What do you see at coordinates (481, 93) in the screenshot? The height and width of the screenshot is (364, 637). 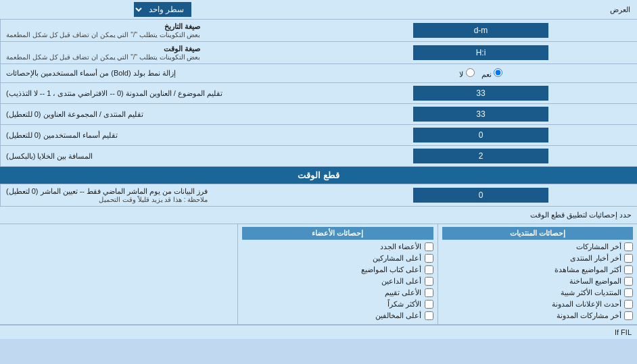 I see `topic-nav-input` at bounding box center [481, 93].